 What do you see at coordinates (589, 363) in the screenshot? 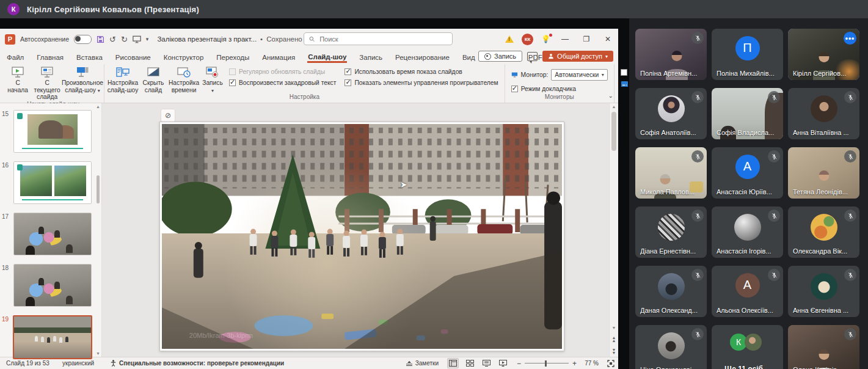
I see `zoom-level: 77 %` at bounding box center [589, 363].